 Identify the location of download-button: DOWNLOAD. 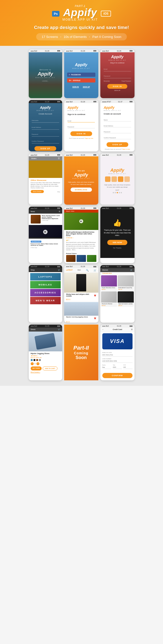
(81, 190).